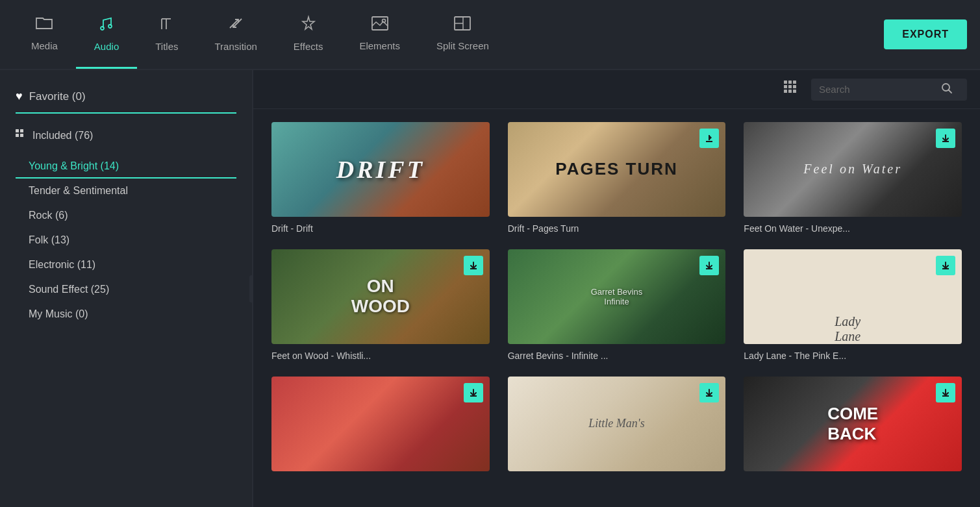  Describe the element at coordinates (381, 297) in the screenshot. I see `thumb-text-4: ONWOOD` at that location.